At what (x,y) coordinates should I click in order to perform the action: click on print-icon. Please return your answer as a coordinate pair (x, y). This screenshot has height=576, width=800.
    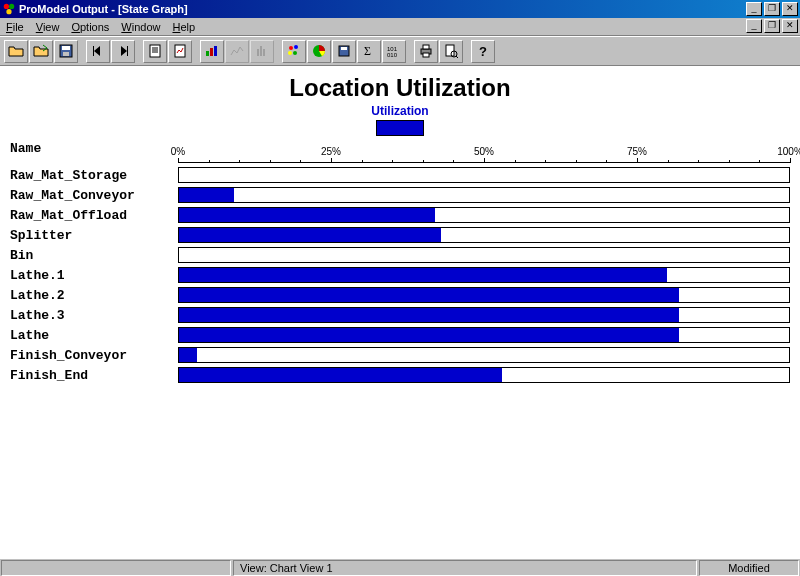
    Looking at the image, I should click on (426, 52).